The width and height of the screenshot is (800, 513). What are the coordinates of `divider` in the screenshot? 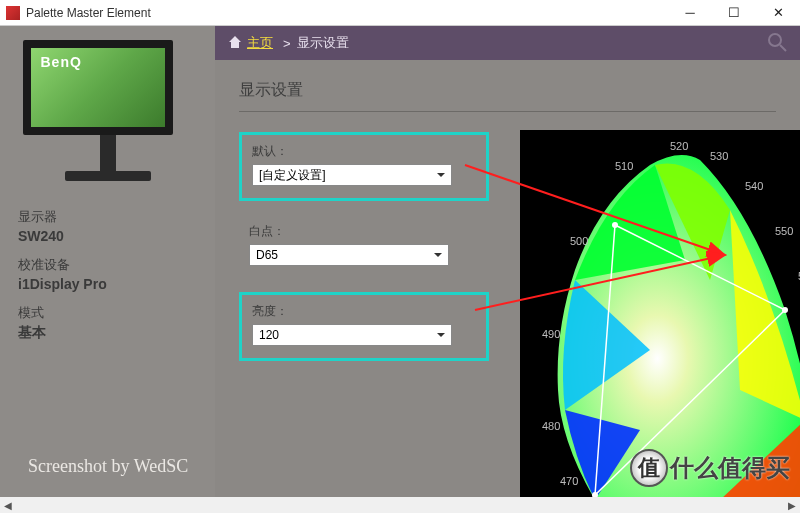 It's located at (508, 112).